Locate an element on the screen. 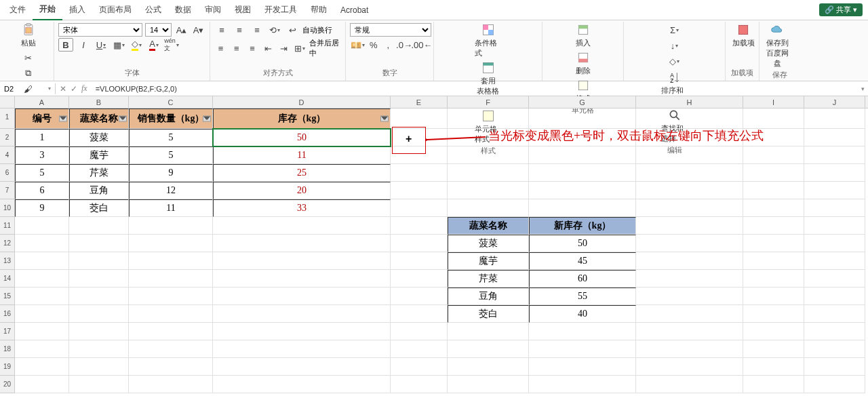 Image resolution: width=868 pixels, height=415 pixels. cell-B17 is located at coordinates (99, 332).